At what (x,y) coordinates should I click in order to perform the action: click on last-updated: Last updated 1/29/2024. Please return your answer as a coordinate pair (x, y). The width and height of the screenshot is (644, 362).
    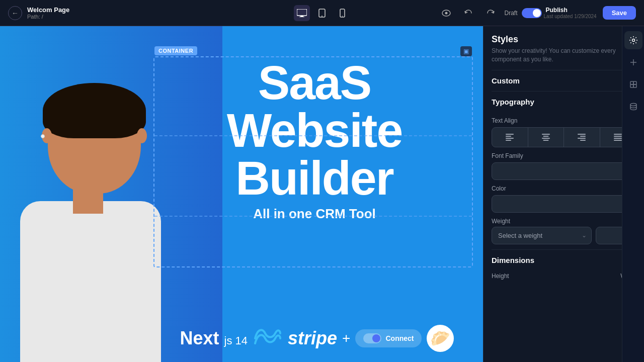
    Looking at the image, I should click on (571, 16).